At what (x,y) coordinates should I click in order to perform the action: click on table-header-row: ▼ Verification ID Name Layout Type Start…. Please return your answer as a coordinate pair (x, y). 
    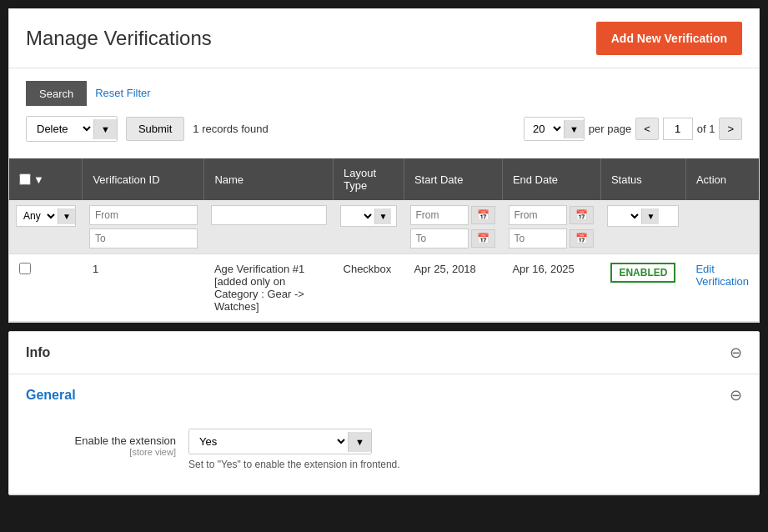
    Looking at the image, I should click on (384, 179).